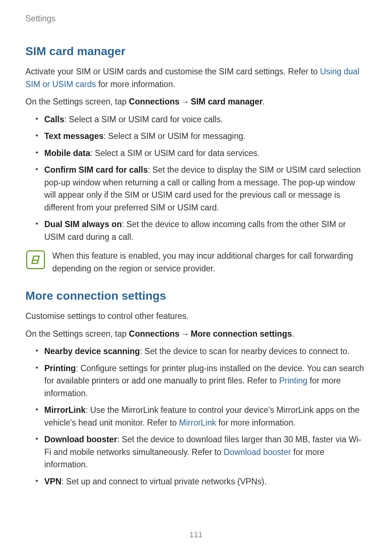 The image size is (392, 554). Describe the element at coordinates (196, 120) in the screenshot. I see `list-item: Calls: Select a SIM or USIM card for voi…` at that location.